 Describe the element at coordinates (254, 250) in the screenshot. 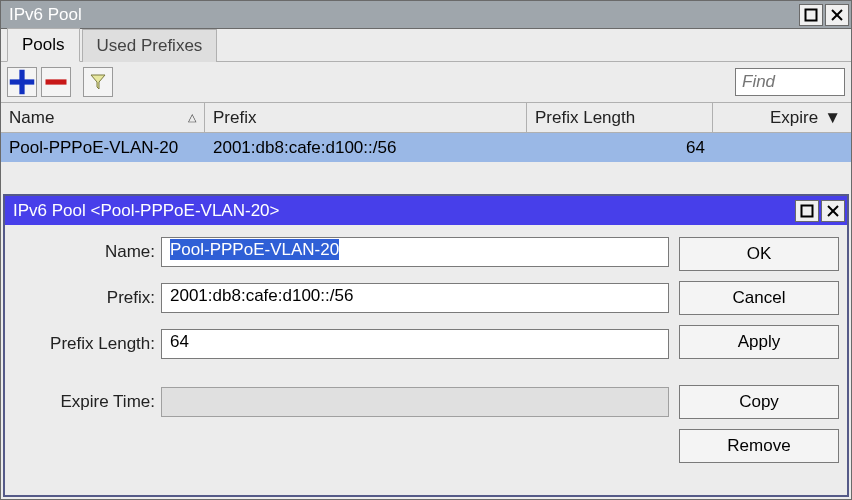

I see `name-field-value: Pool-PPPoE-VLAN-20` at that location.